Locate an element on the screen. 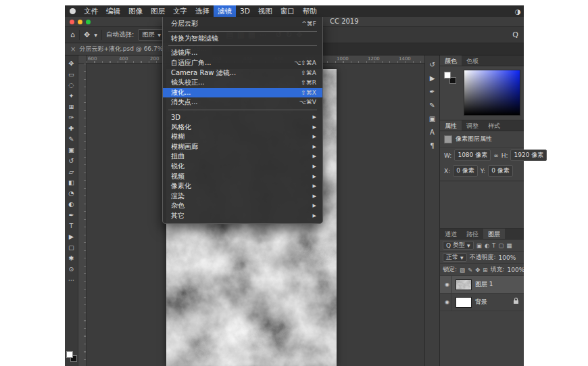 The width and height of the screenshot is (588, 366). auto-select-dropdown: 图层 ▾ is located at coordinates (151, 35).